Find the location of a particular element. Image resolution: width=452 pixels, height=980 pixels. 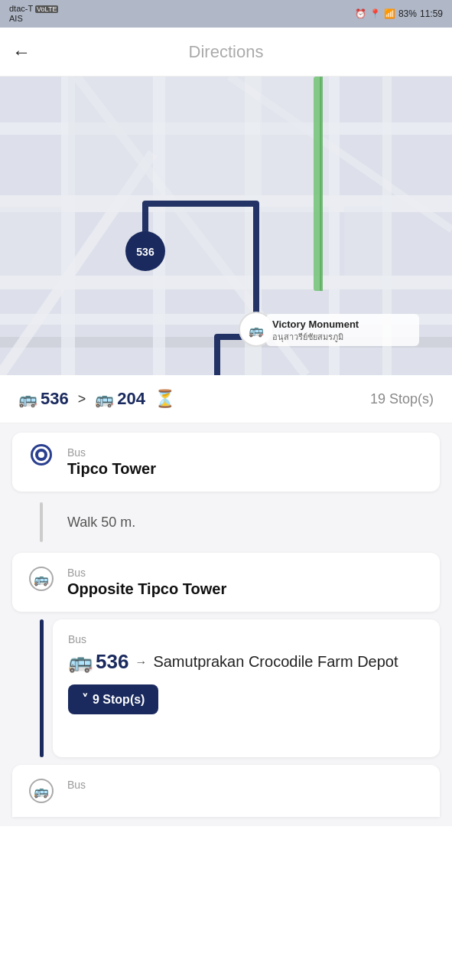

bus2-icon: 🚌 is located at coordinates (104, 399).